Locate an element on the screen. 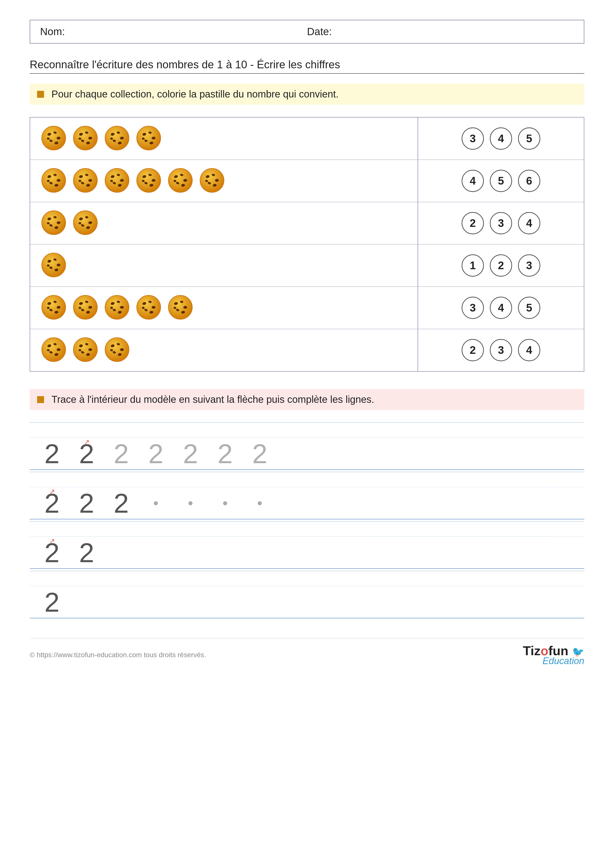  trace-digit-row3-1: ↗ 2 is located at coordinates (52, 553).